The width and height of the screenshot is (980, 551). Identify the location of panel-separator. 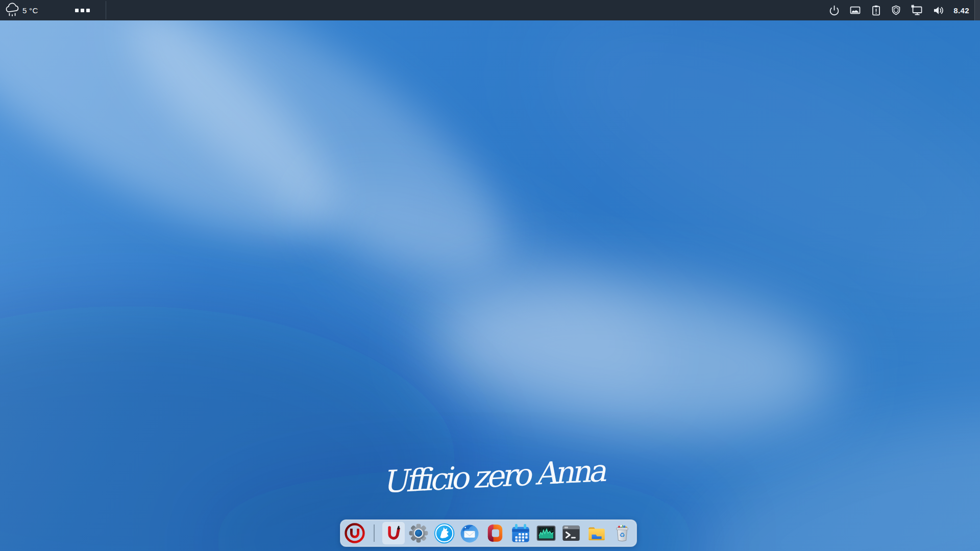
(106, 10).